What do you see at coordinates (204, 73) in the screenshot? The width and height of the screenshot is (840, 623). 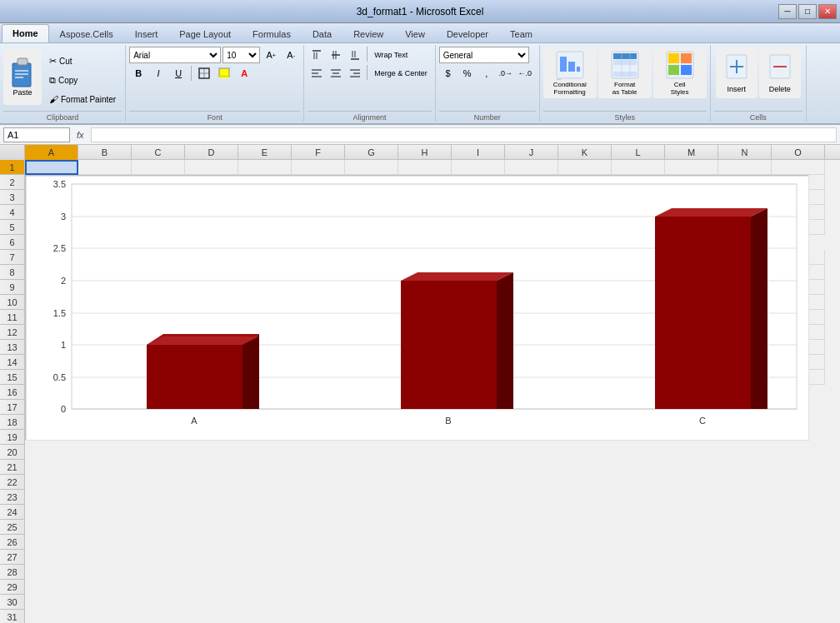 I see `borders-button` at bounding box center [204, 73].